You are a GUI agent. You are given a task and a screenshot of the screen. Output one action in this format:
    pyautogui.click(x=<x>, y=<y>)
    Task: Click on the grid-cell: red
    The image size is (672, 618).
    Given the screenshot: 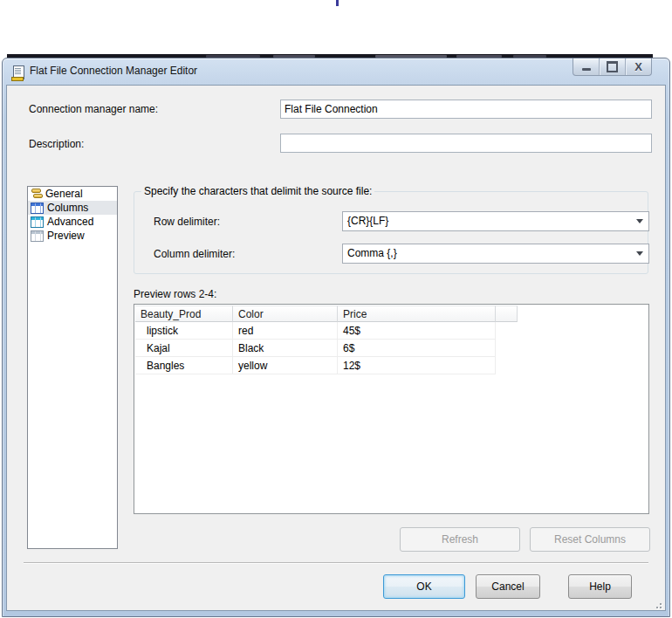 What is the action you would take?
    pyautogui.click(x=285, y=331)
    